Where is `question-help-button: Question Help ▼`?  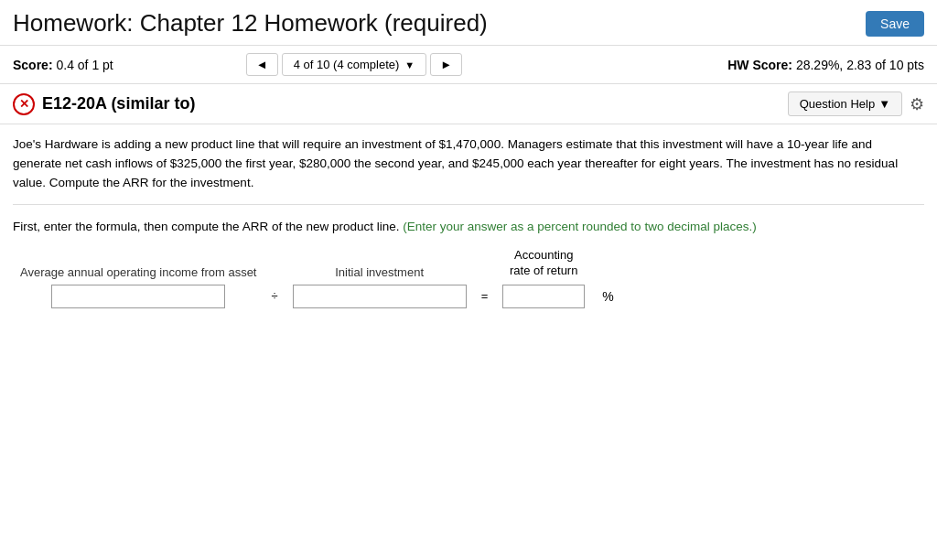
question-help-button: Question Help ▼ is located at coordinates (845, 104).